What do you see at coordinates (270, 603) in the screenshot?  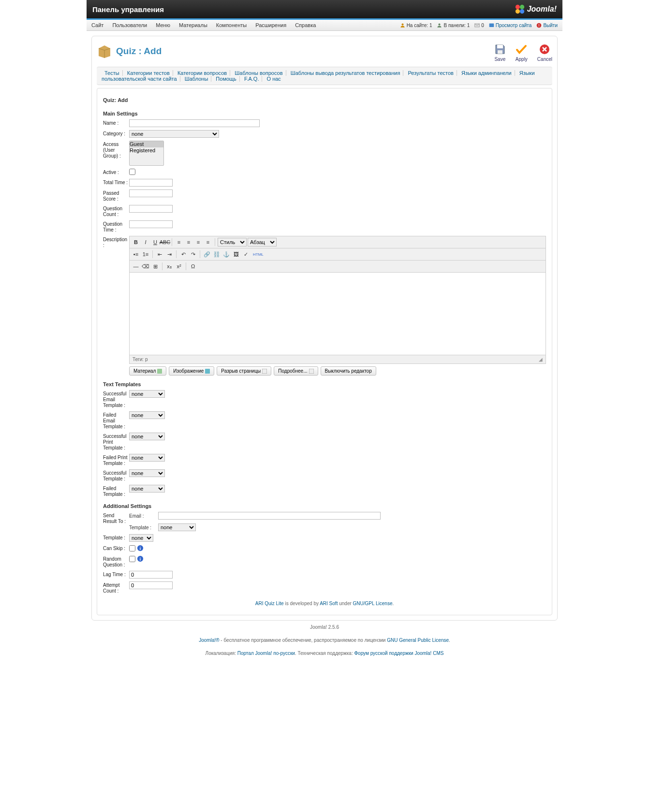 I see `ari-quiz-link: ARI Quiz Lite` at bounding box center [270, 603].